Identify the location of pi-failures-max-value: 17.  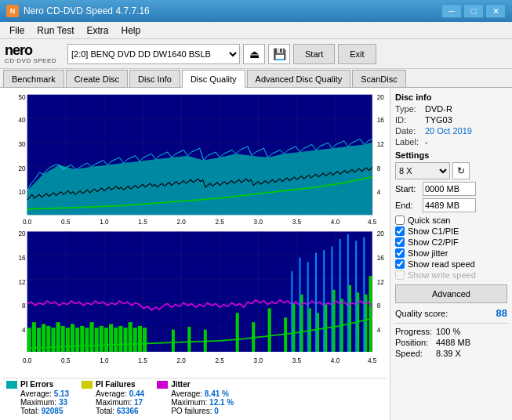
(138, 403).